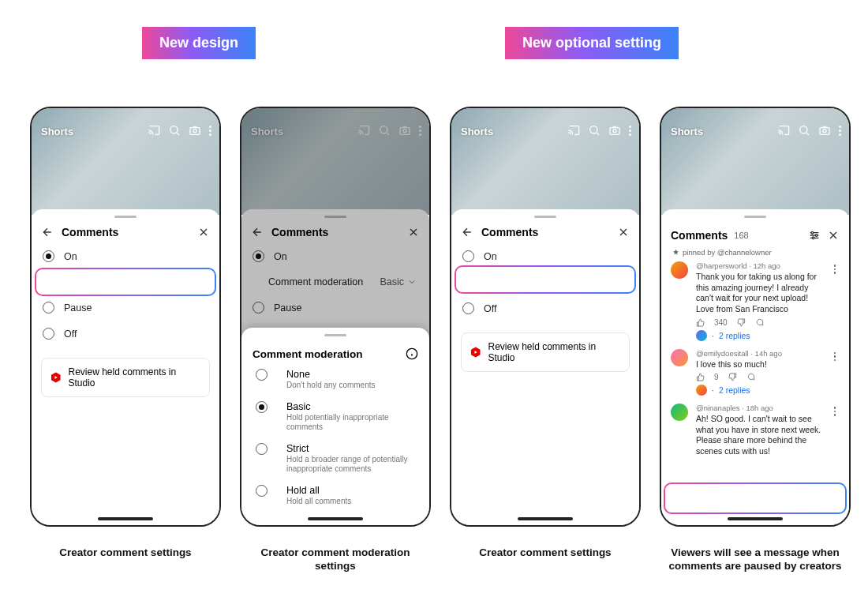 Image resolution: width=868 pixels, height=597 pixels. What do you see at coordinates (814, 235) in the screenshot?
I see `filter-icon` at bounding box center [814, 235].